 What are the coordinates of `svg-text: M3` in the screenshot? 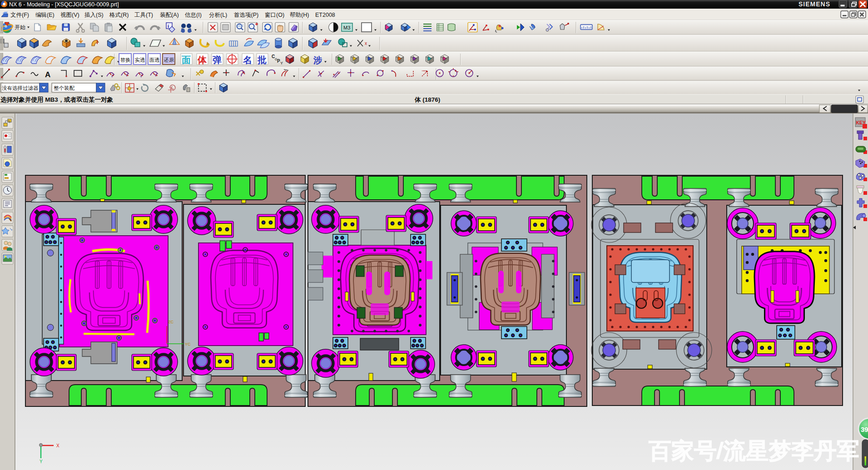 It's located at (347, 28).